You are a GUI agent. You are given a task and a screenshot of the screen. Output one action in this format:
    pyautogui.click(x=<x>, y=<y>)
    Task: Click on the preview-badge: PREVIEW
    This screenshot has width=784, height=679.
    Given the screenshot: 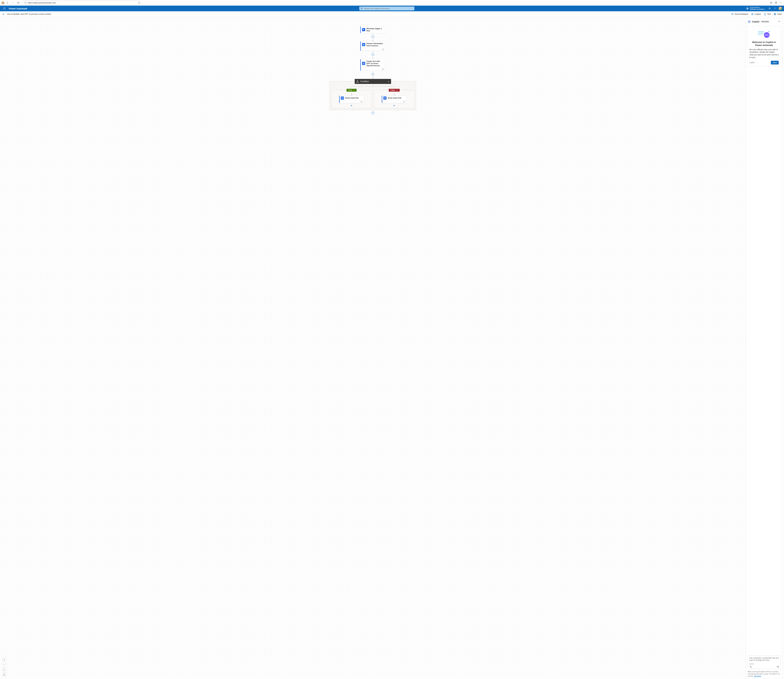 What is the action you would take?
    pyautogui.click(x=765, y=22)
    